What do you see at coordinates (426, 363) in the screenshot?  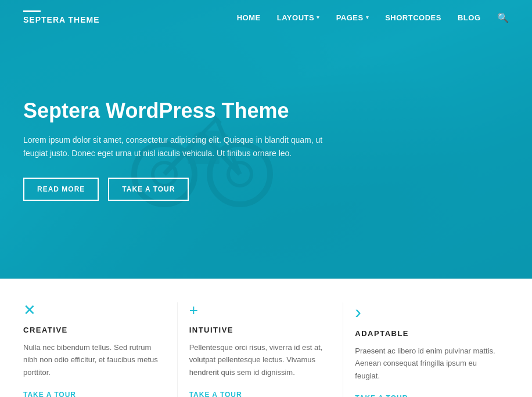 I see `adaptable-desc: Praesent ac libero id enim pulvinar matt…` at bounding box center [426, 363].